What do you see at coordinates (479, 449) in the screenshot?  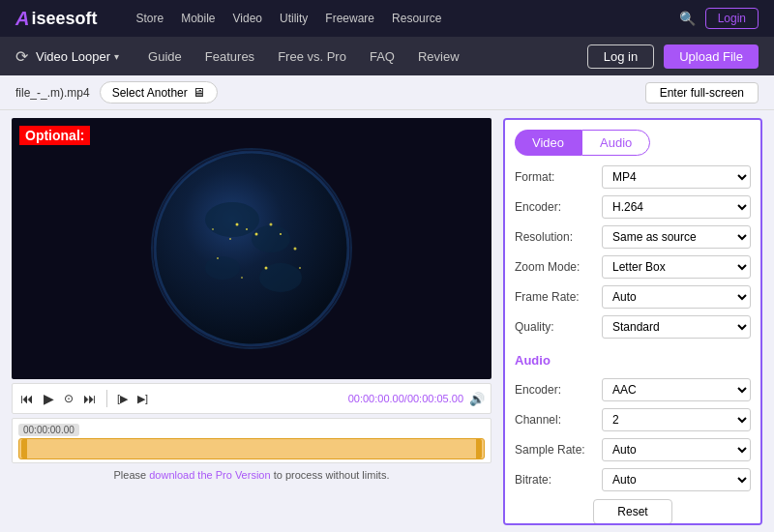 I see `timeline-handle-right` at bounding box center [479, 449].